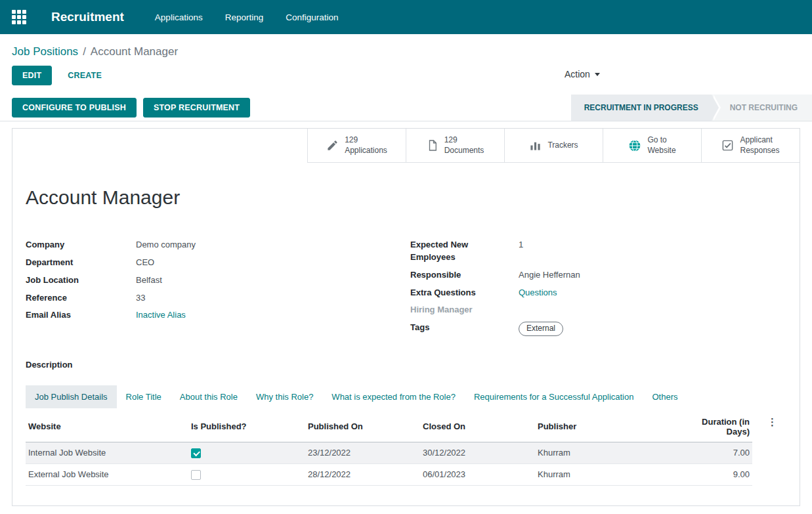 The width and height of the screenshot is (812, 514). I want to click on publish-table-wrap: Website Is Published? Published On Close…, so click(406, 448).